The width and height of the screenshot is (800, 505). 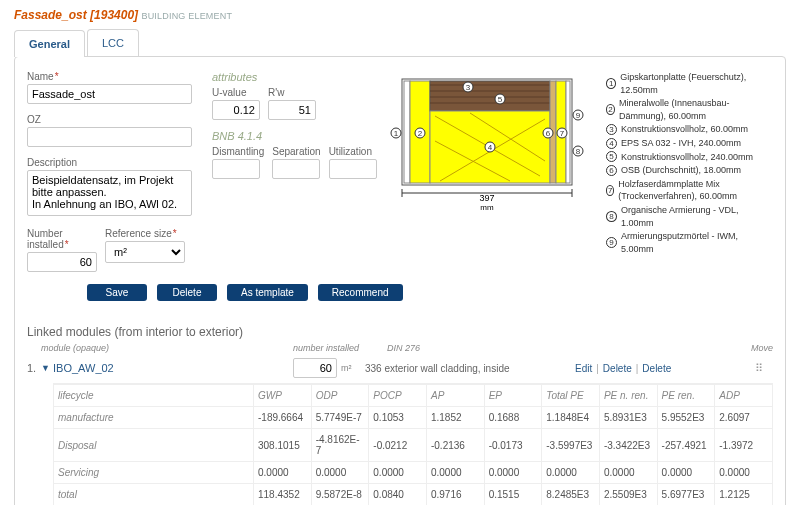 I want to click on module-number-input, so click(x=315, y=368).